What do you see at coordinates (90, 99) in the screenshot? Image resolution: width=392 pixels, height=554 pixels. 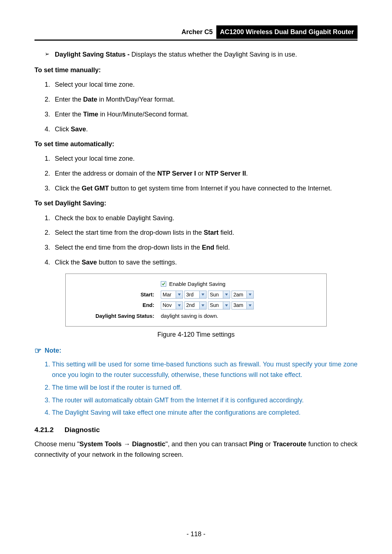 I see `text-bold: Date` at bounding box center [90, 99].